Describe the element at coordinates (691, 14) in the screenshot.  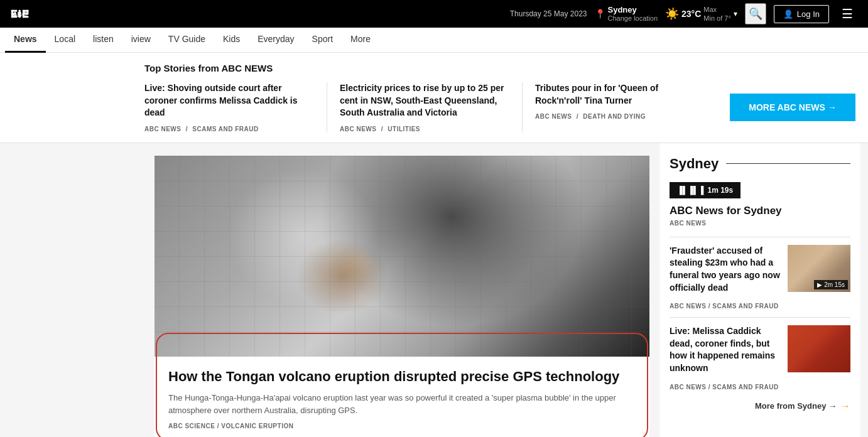
I see `weather-temp: 23°C` at that location.